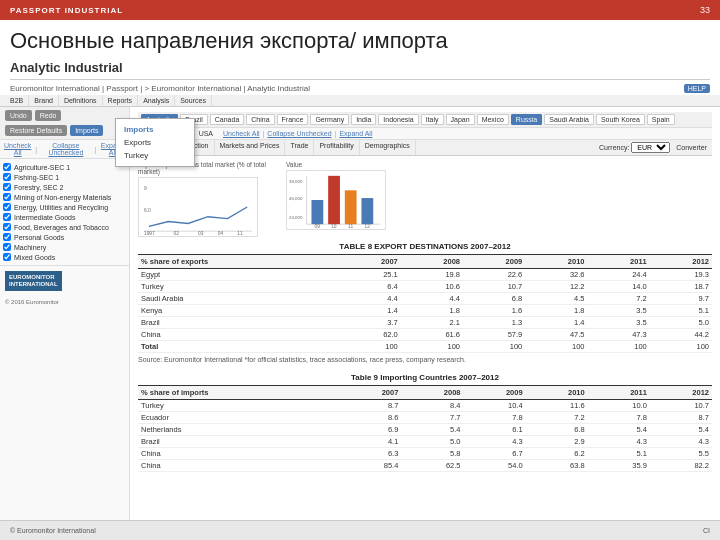 The height and width of the screenshot is (540, 720). What do you see at coordinates (706, 530) in the screenshot?
I see `ci-text: CI` at bounding box center [706, 530].